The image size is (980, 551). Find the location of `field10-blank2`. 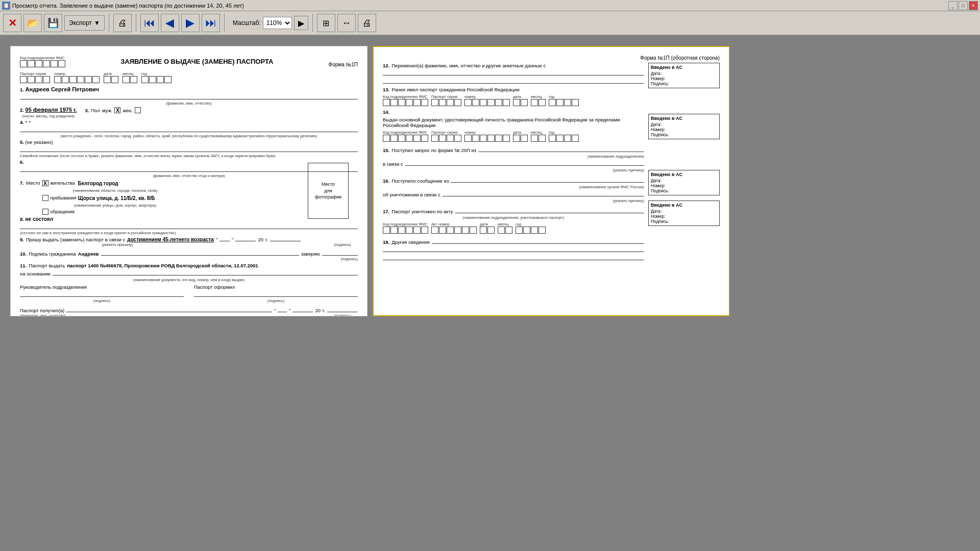

field10-blank2 is located at coordinates (340, 252).